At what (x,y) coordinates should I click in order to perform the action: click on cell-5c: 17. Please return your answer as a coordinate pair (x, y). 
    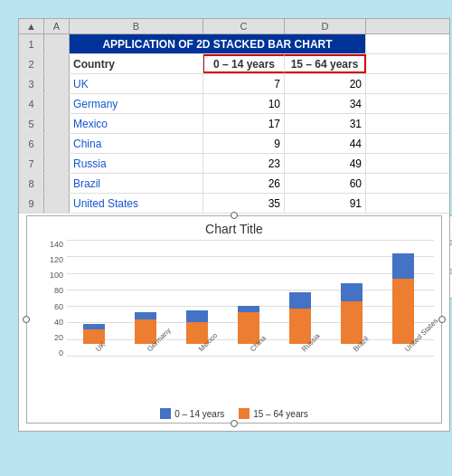
    Looking at the image, I should click on (244, 123).